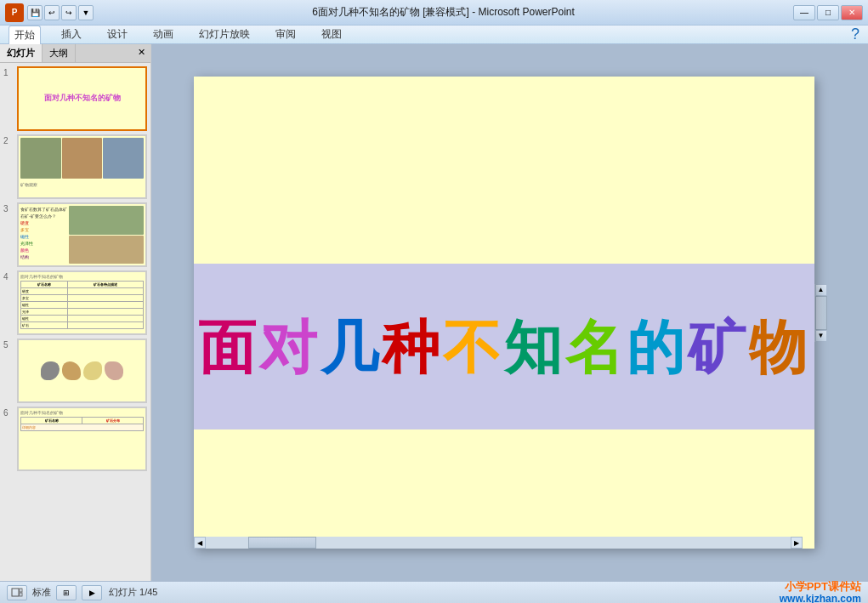 The image size is (868, 603). What do you see at coordinates (434, 13) in the screenshot?
I see `title-bar: P 💾 ↩ ↪ ▼ 6面对几种不知名的矿物 [兼容模式] - Microsoft…` at bounding box center [434, 13].